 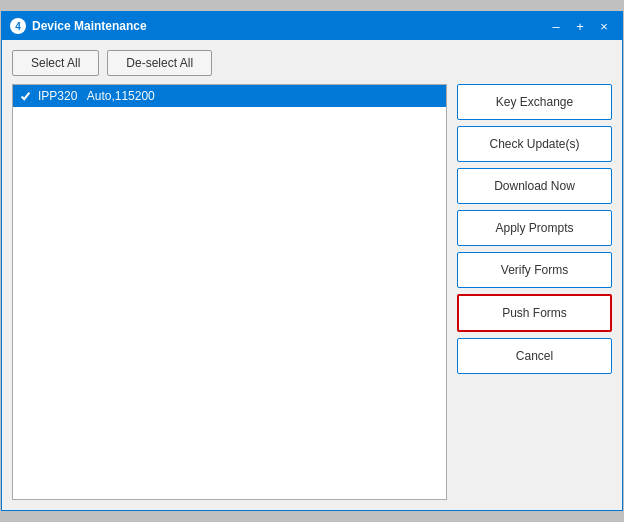 I want to click on apply-prompts-button: Apply Prompts, so click(x=534, y=228).